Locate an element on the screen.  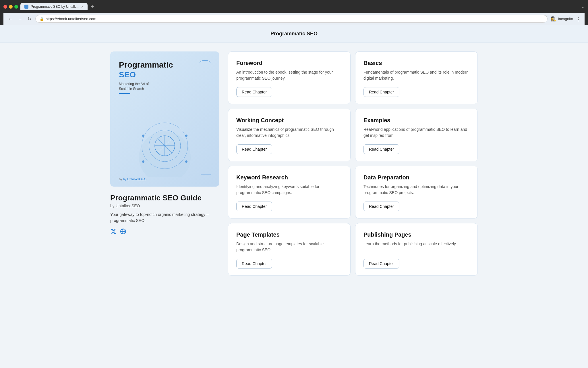
book-info-description: Your gateway to top-notch organic market… is located at coordinates (165, 218).